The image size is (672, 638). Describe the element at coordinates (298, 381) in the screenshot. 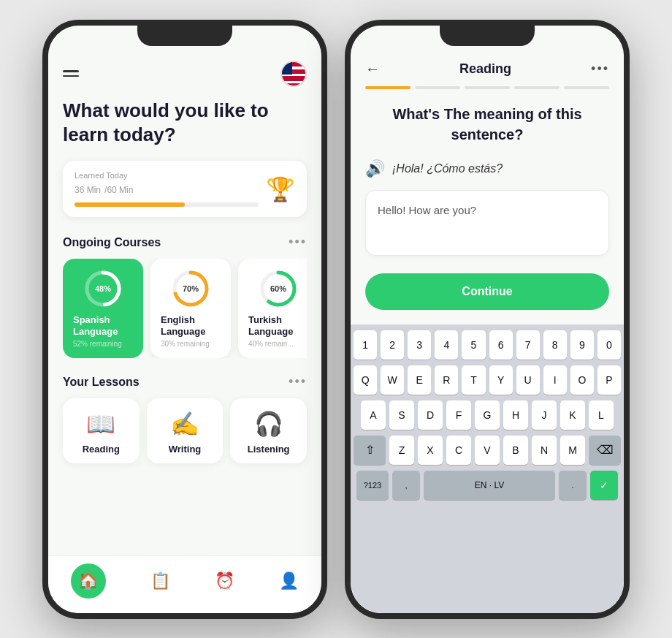

I see `lessons-more-button: •••` at that location.